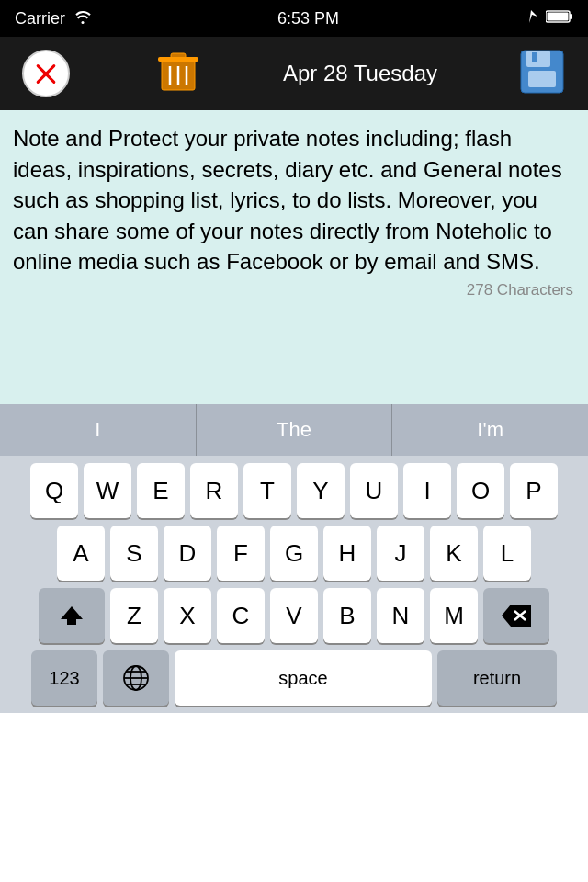 The width and height of the screenshot is (588, 882). What do you see at coordinates (560, 18) in the screenshot?
I see `battery-icon` at bounding box center [560, 18].